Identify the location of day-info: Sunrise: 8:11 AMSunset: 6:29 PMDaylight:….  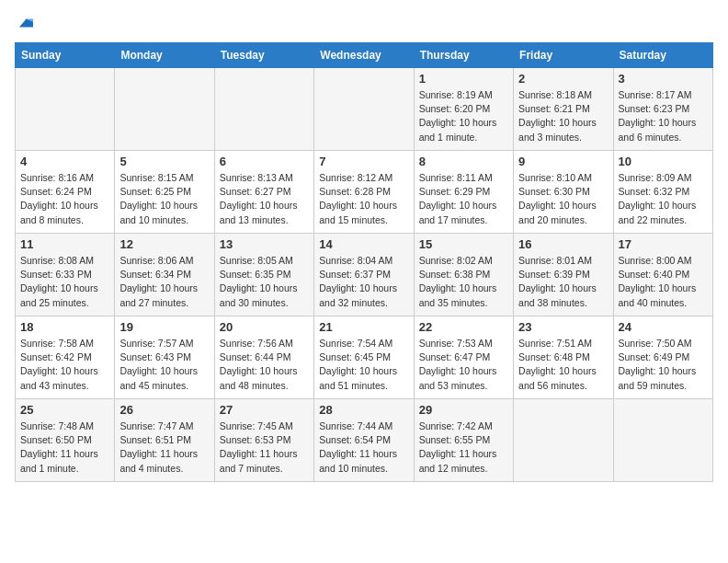
(463, 199).